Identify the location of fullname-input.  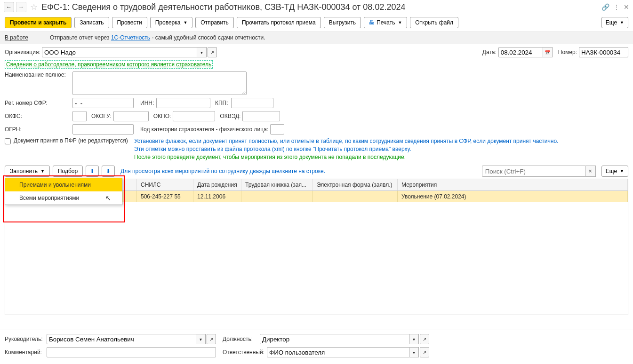
(160, 83).